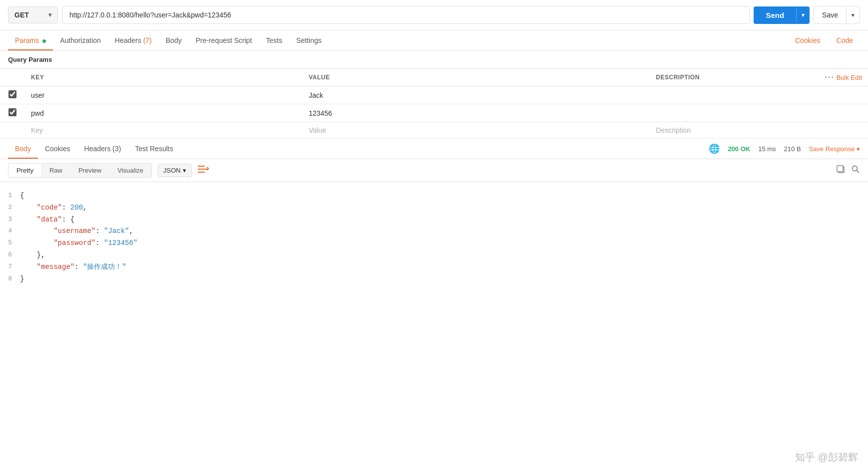  I want to click on json-format-select: JSON ▾, so click(175, 171).